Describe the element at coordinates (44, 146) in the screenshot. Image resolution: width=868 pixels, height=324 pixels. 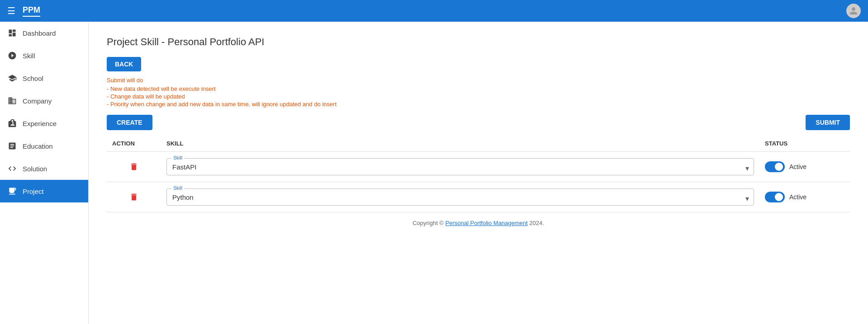
I see `sidebar-item-education: Education` at that location.